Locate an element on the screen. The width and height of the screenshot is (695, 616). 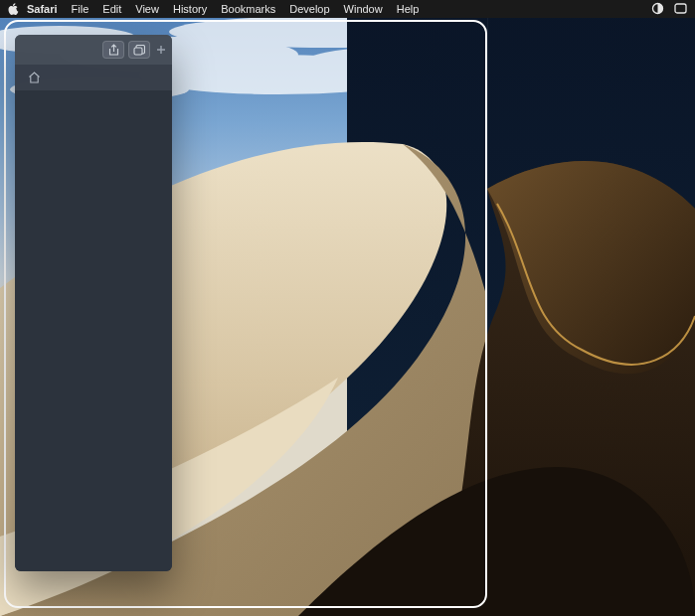
menu-help: Help is located at coordinates (408, 9).